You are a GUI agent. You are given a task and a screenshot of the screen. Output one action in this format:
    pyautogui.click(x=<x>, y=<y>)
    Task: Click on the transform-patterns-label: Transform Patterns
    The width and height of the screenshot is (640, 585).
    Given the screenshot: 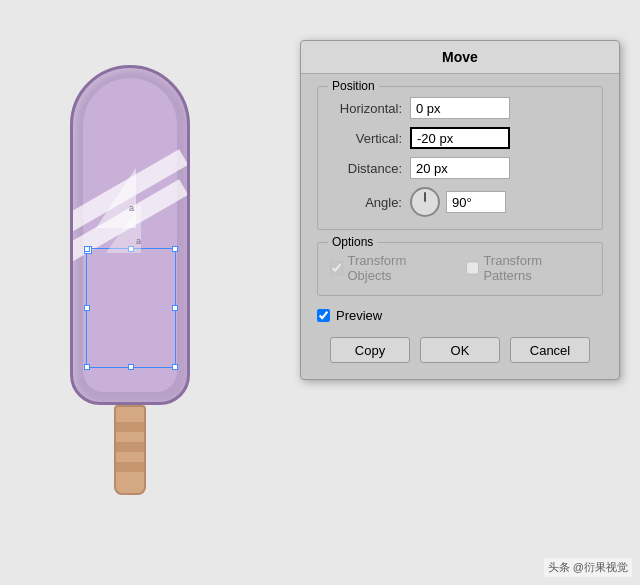 What is the action you would take?
    pyautogui.click(x=536, y=268)
    